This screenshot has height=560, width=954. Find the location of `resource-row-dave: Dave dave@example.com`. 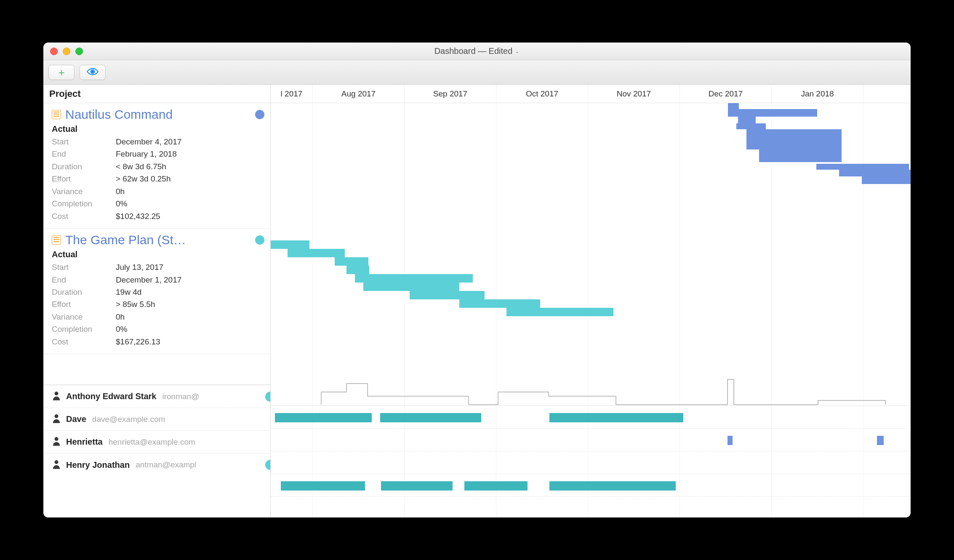

resource-row-dave: Dave dave@example.com is located at coordinates (157, 419).